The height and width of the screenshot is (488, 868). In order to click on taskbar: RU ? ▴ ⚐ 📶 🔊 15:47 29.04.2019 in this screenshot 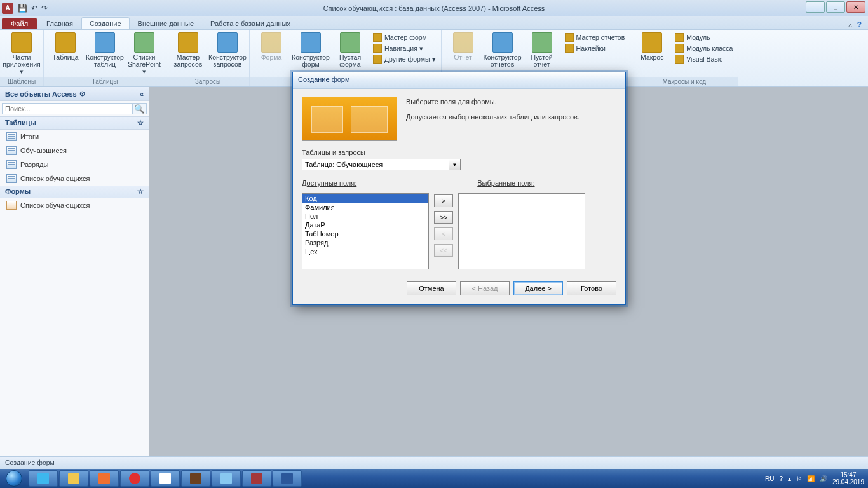, I will do `click(434, 478)`.